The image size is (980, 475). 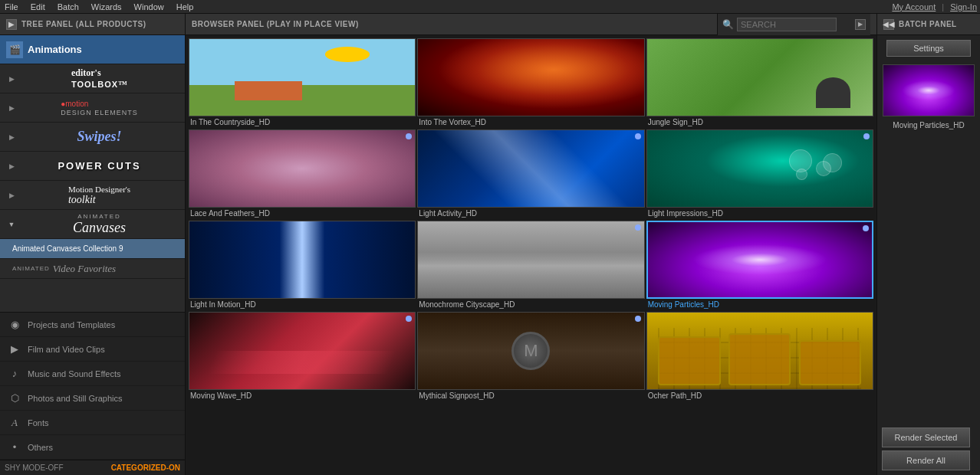 What do you see at coordinates (302, 83) in the screenshot?
I see `thumb-countryside: In The Countryside_HD` at bounding box center [302, 83].